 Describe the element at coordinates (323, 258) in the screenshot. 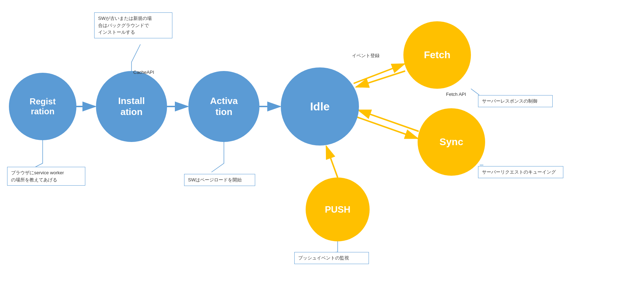

I see `push-callout-text: プッシュイベントの監視` at that location.